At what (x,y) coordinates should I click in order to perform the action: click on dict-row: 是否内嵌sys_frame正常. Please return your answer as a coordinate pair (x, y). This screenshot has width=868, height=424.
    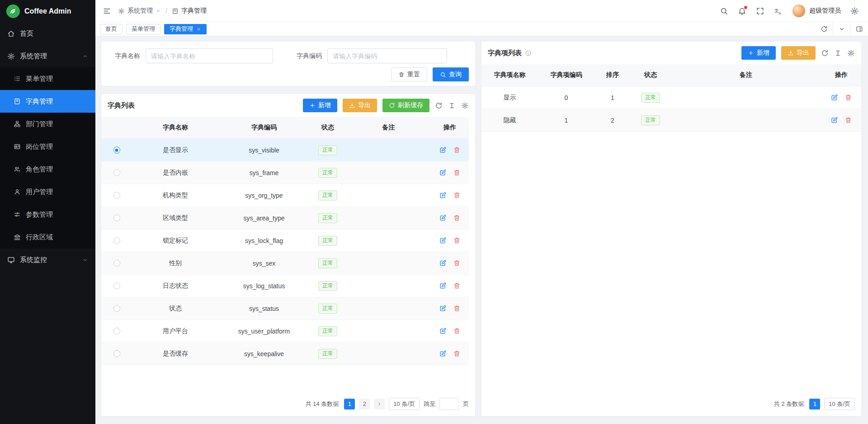
    Looking at the image, I should click on (285, 173).